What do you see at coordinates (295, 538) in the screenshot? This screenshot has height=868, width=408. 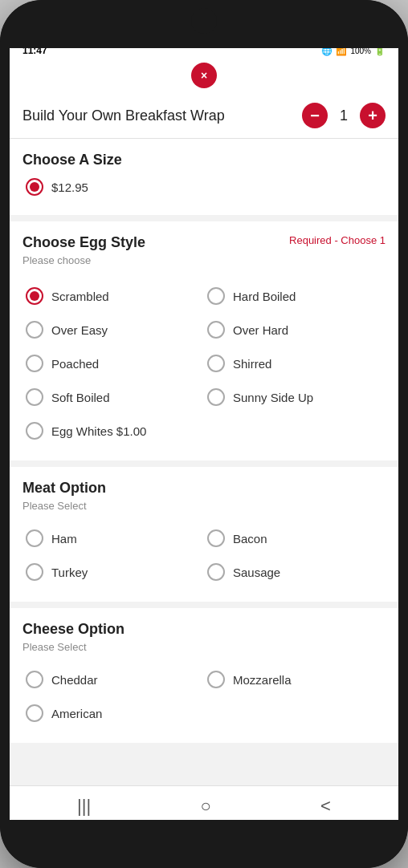 I see `meat-option-bacon: Bacon` at bounding box center [295, 538].